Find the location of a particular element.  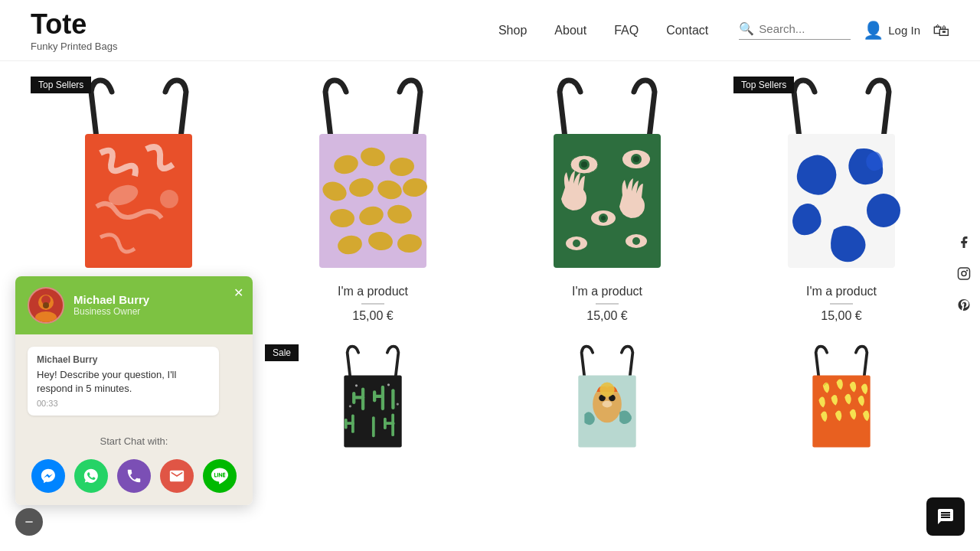

line-platform-icon is located at coordinates (220, 476).